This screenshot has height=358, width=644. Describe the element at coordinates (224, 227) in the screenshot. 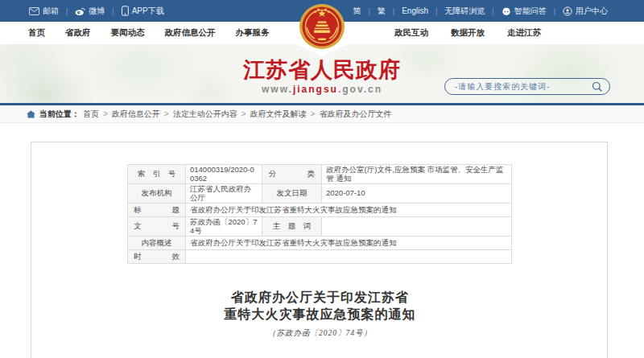

I see `doc-number-value: 苏政办函〔2020〕74号` at that location.